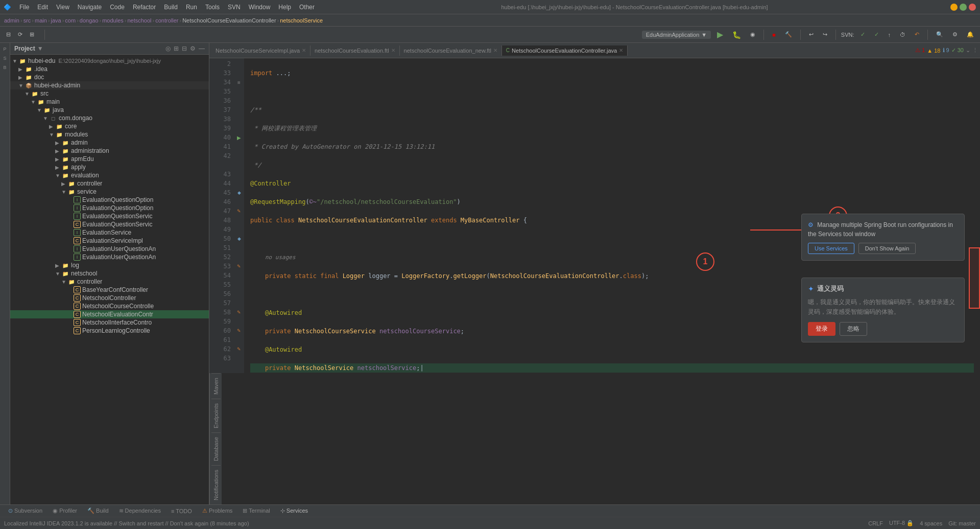 The image size is (980, 529). I want to click on breadcrumb-main: main, so click(41, 20).